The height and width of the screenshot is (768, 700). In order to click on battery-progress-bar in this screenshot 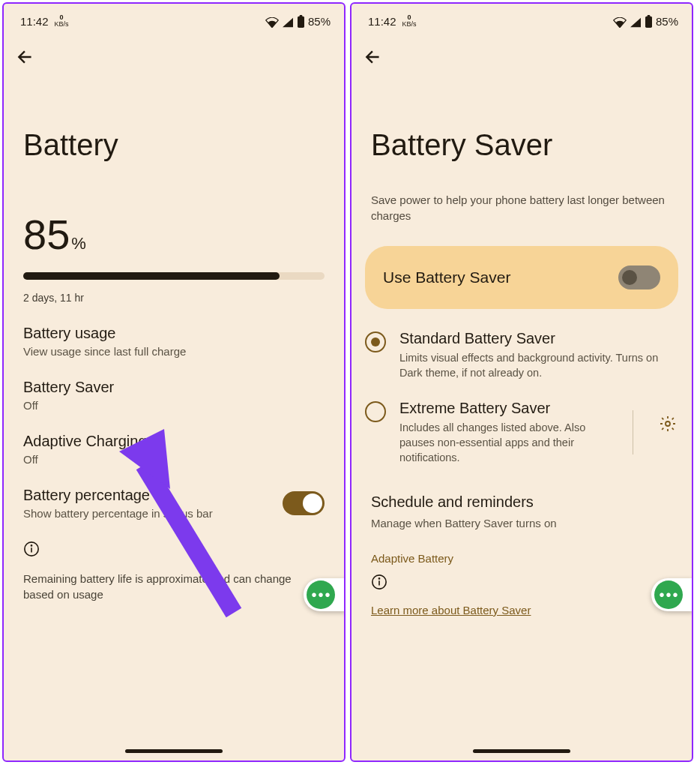, I will do `click(174, 276)`.